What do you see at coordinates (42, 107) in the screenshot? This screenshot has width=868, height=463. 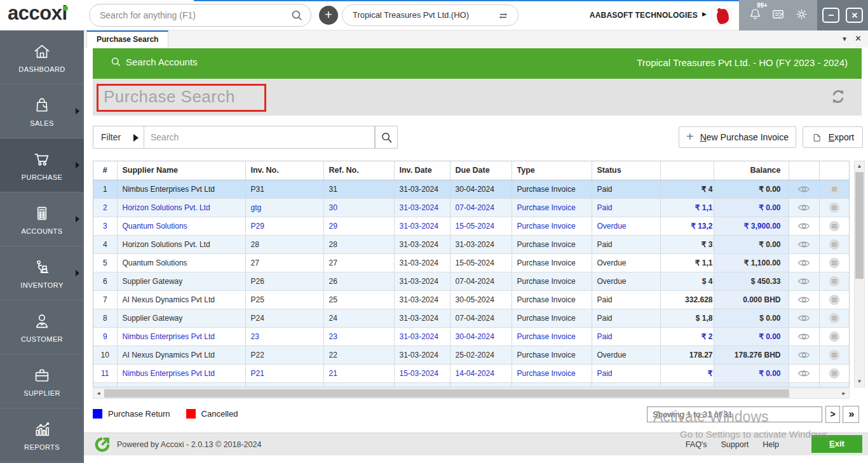 I see `bag-icon` at bounding box center [42, 107].